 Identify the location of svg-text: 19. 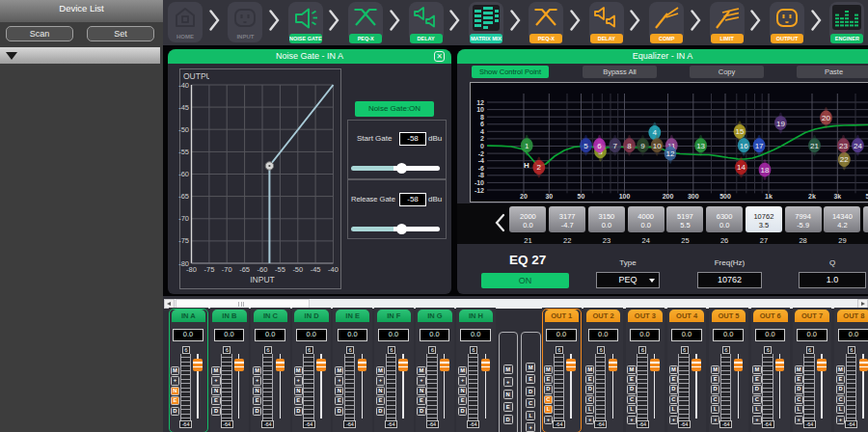
(781, 123).